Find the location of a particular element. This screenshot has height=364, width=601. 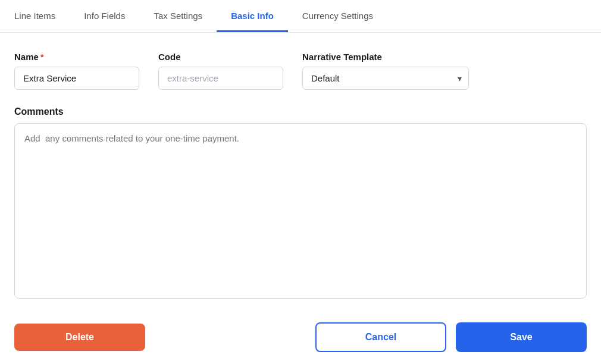

name-required-marker: * is located at coordinates (42, 57).